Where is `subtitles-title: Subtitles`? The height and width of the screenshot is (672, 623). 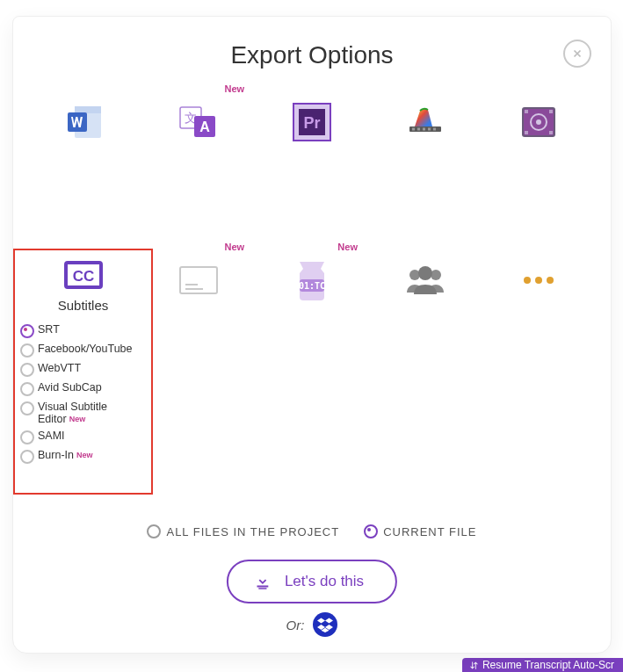 subtitles-title: Subtitles is located at coordinates (83, 306).